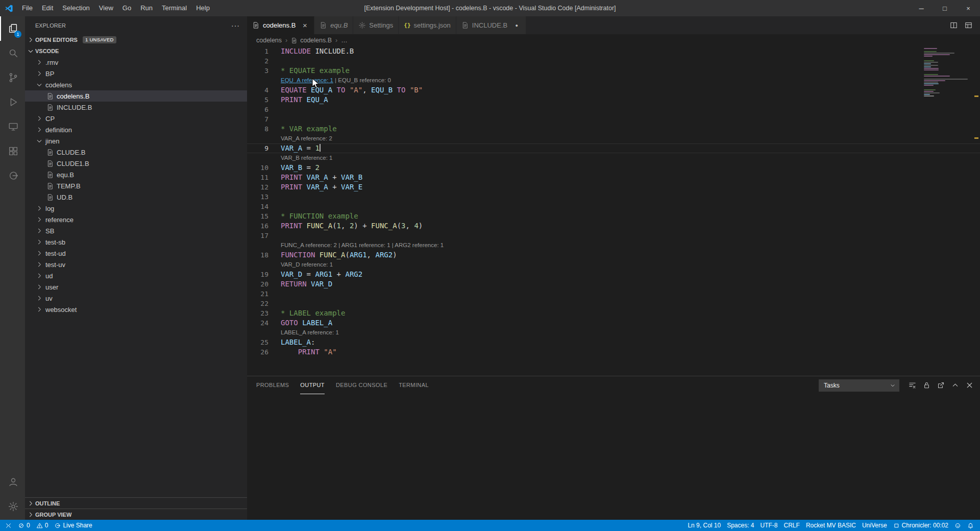 Image resolution: width=980 pixels, height=531 pixels. I want to click on code-line: 1INCLUDE INCLUDE.B, so click(614, 51).